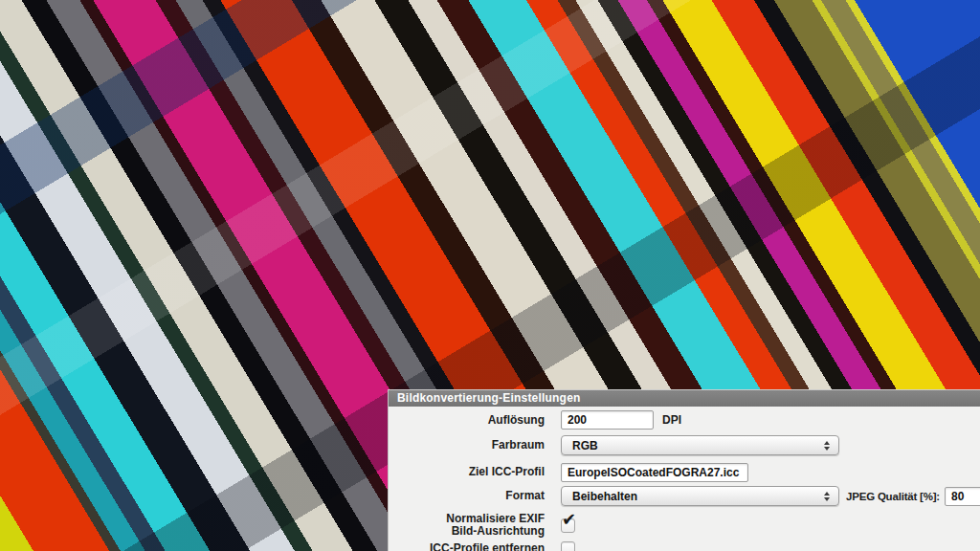 The height and width of the screenshot is (551, 980). What do you see at coordinates (467, 525) in the screenshot?
I see `normalize-exif-label: Normalisiere EXIF Bild-Ausrichtung` at bounding box center [467, 525].